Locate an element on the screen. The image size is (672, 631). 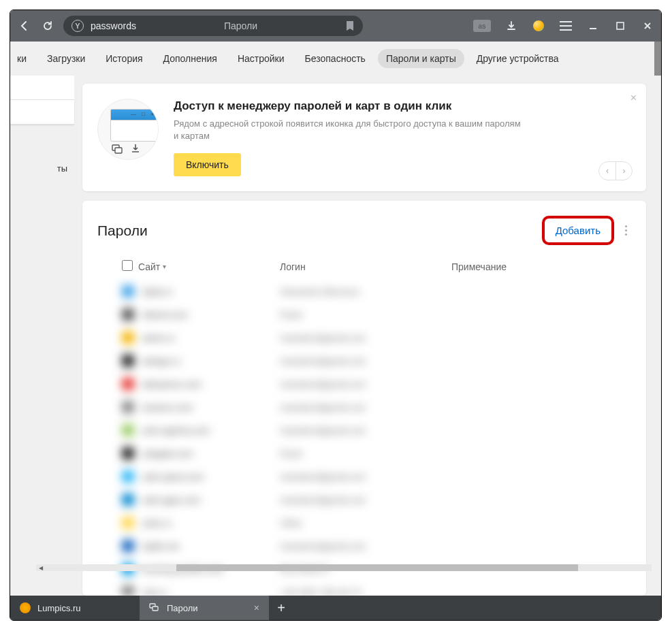
promo-close-icon: × is located at coordinates (633, 98).